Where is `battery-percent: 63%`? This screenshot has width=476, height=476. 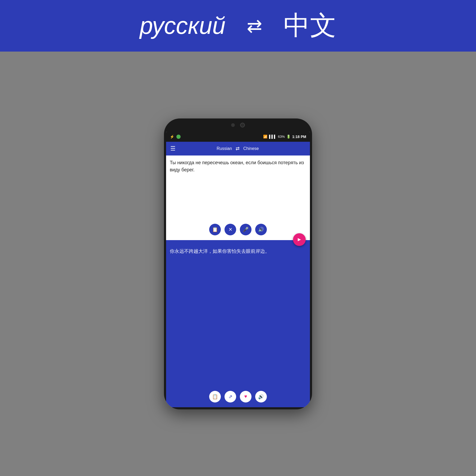 battery-percent: 63% is located at coordinates (281, 136).